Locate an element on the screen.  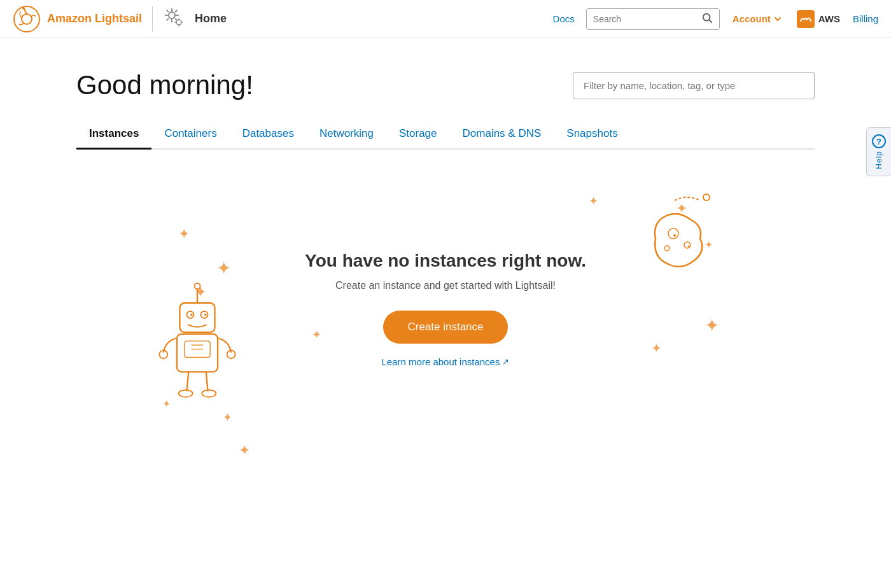
learn-more-link: Learn more about instances ↗ is located at coordinates (446, 361).